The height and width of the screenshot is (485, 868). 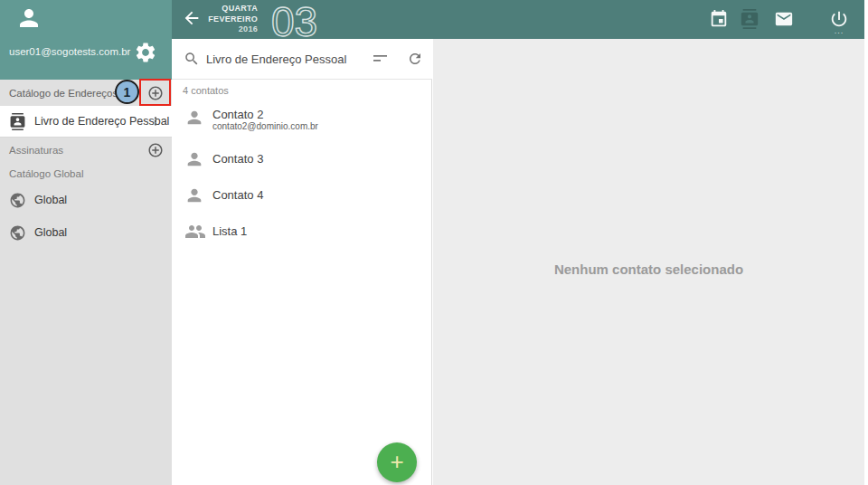 What do you see at coordinates (297, 21) in the screenshot?
I see `date-day-number: 03` at bounding box center [297, 21].